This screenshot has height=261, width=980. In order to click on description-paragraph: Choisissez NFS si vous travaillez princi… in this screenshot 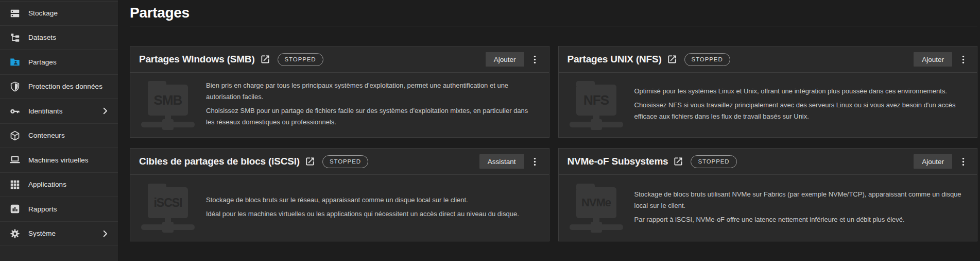, I will do `click(800, 111)`.